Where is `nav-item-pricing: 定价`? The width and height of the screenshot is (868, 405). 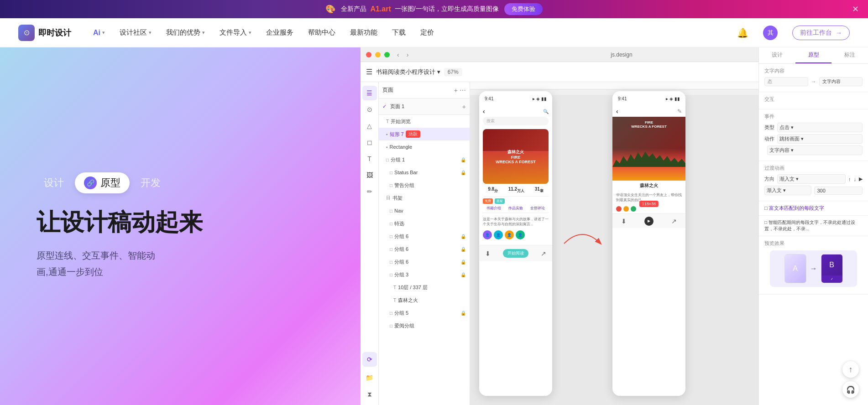
nav-item-pricing: 定价 is located at coordinates (427, 33).